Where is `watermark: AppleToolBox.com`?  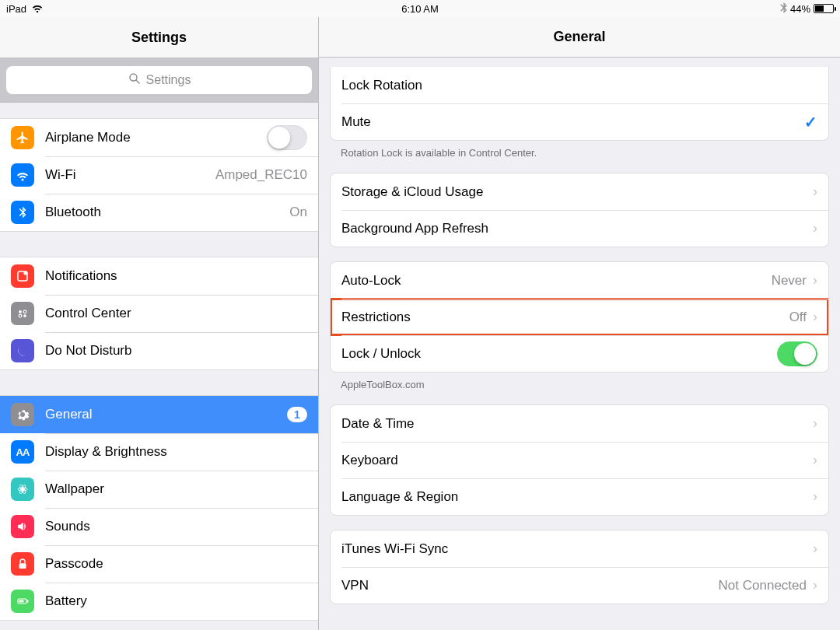 watermark: AppleToolBox.com is located at coordinates (579, 384).